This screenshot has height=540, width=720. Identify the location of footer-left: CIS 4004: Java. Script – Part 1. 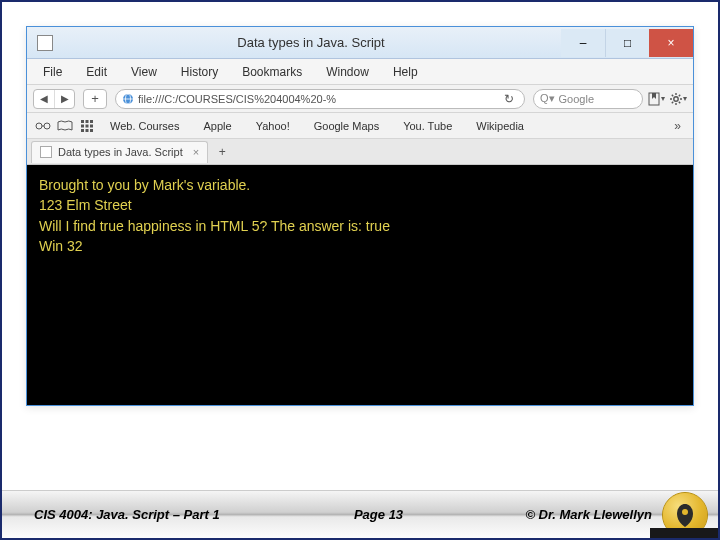
(133, 514).